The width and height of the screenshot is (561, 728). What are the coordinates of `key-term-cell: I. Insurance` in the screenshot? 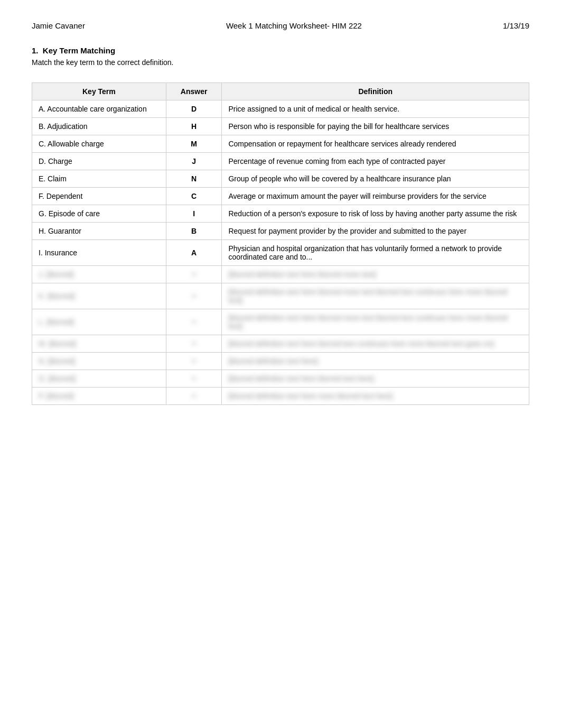 It's located at (99, 253).